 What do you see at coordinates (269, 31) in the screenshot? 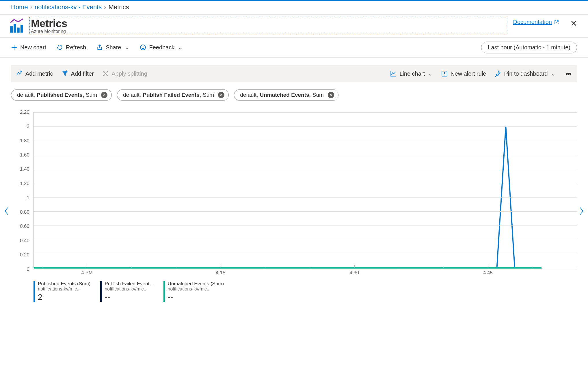
I see `page-subtitle: Azure Monitoring` at bounding box center [269, 31].